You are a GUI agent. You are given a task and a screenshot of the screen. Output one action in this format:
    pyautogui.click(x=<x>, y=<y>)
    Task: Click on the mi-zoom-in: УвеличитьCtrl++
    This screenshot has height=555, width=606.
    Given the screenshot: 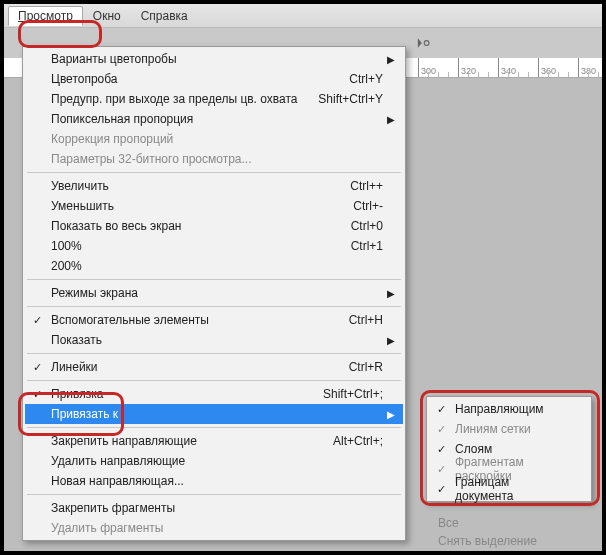 What is the action you would take?
    pyautogui.click(x=214, y=186)
    